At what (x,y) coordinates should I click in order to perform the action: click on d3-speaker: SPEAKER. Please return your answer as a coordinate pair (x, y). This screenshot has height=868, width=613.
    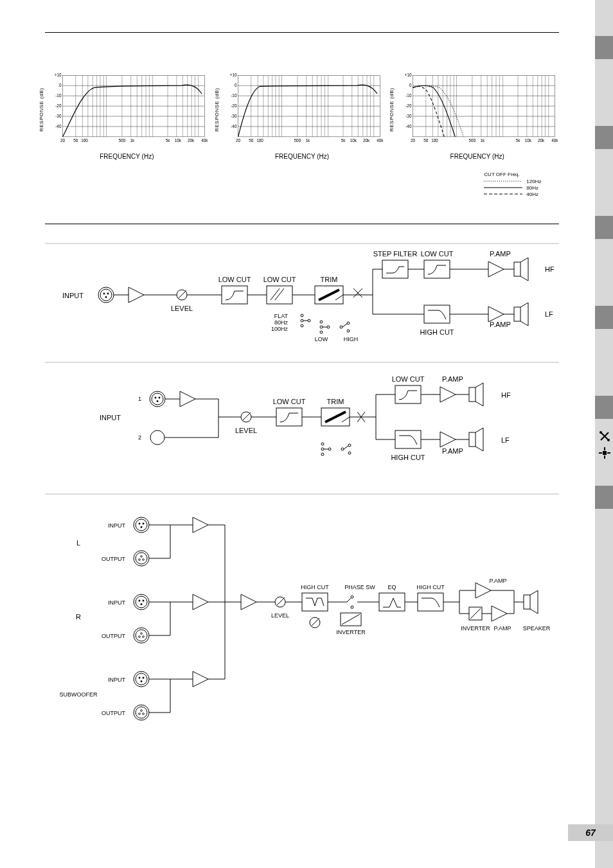
    Looking at the image, I should click on (537, 628).